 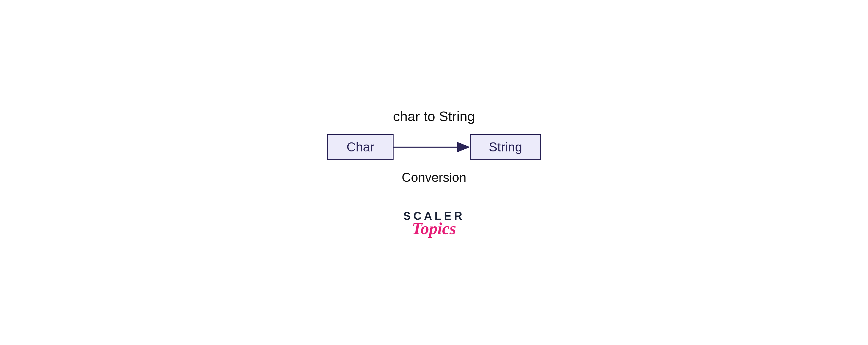 What do you see at coordinates (434, 173) in the screenshot?
I see `diagram-container: char to String Char String Conversion SC…` at bounding box center [434, 173].